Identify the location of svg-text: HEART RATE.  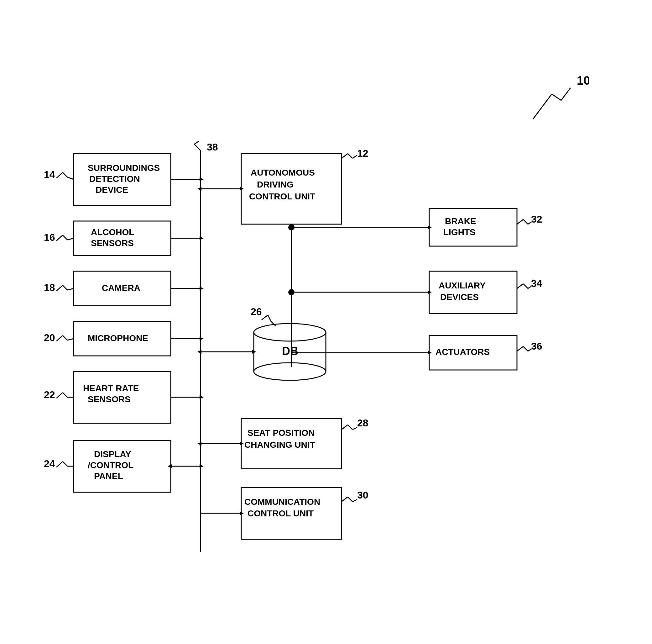
(111, 388).